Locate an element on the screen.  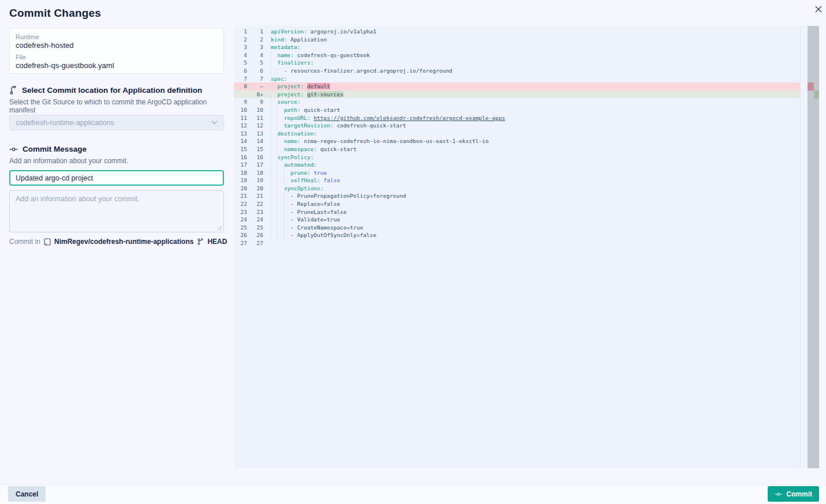
close-icon is located at coordinates (818, 9).